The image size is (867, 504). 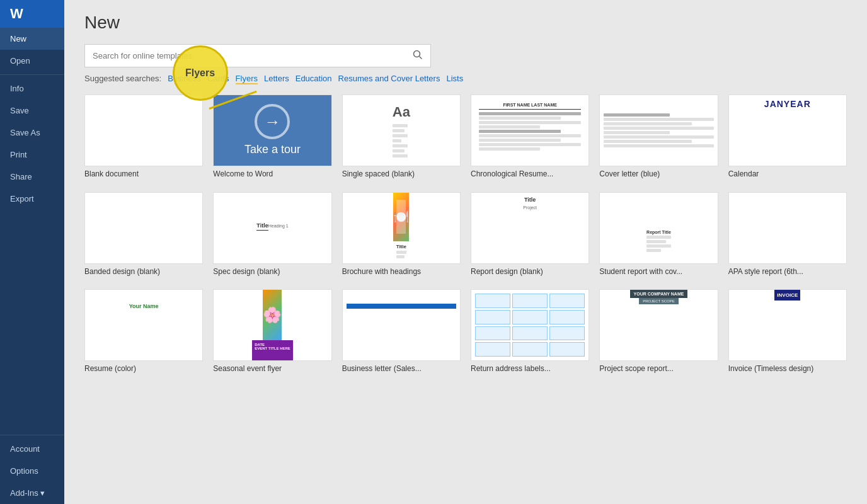 I want to click on sidebar-bottom: Account Options Add-Ins ▾, so click(x=32, y=468).